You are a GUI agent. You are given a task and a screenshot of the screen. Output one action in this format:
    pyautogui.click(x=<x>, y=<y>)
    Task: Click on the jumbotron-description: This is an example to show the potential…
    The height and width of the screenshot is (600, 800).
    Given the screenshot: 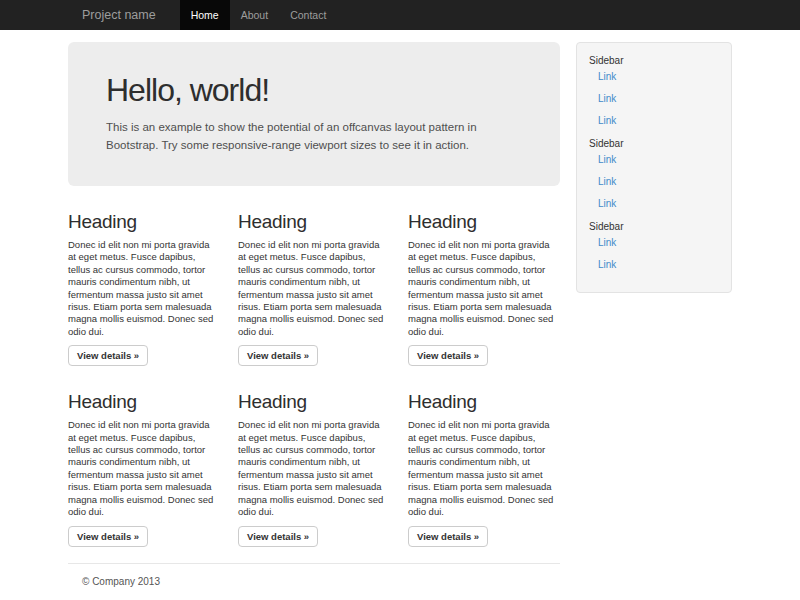 What is the action you would take?
    pyautogui.click(x=306, y=136)
    